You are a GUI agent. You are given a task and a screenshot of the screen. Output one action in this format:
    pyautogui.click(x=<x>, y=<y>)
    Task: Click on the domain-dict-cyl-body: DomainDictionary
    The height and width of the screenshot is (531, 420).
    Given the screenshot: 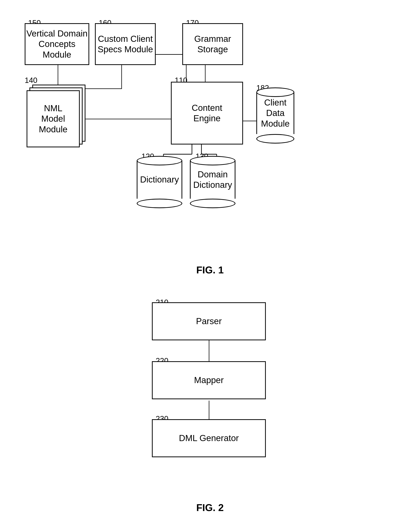 What is the action you would take?
    pyautogui.click(x=212, y=180)
    